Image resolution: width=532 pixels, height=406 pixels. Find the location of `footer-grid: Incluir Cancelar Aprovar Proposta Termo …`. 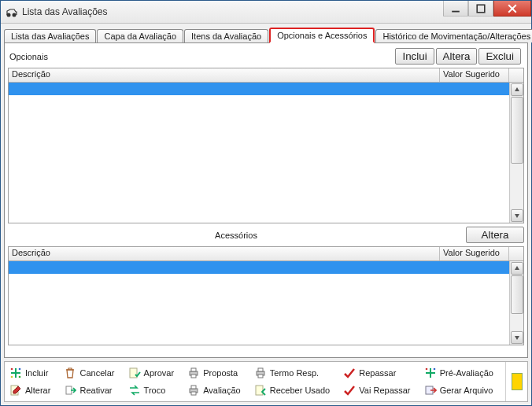

footer-grid: Incluir Cancelar Aprovar Proposta Termo … is located at coordinates (255, 382).